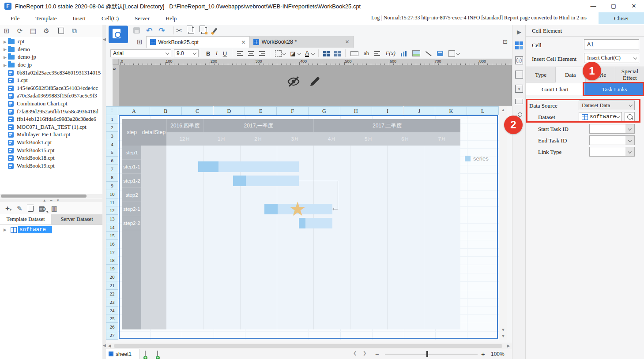 Image resolution: width=644 pixels, height=359 pixels. What do you see at coordinates (112, 269) in the screenshot?
I see `row-header-19: 19` at bounding box center [112, 269].